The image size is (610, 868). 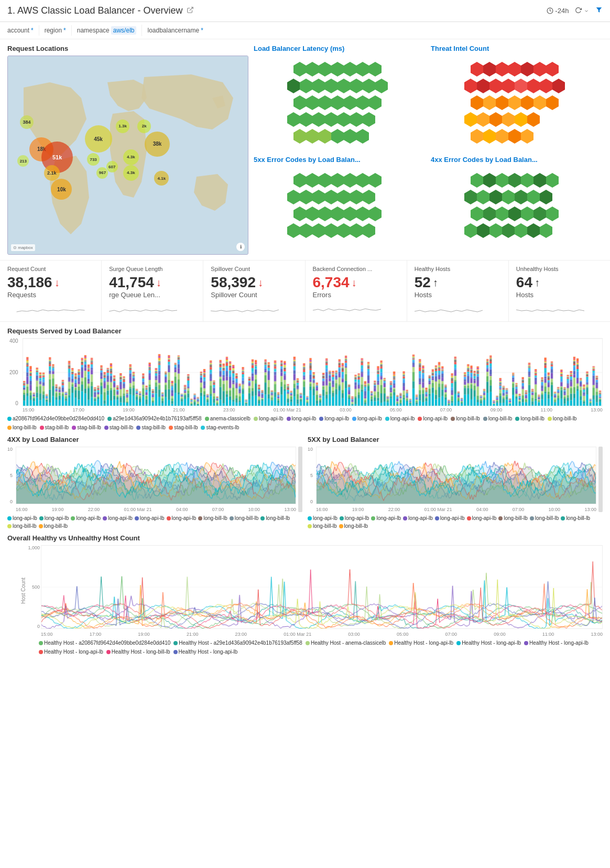 What do you see at coordinates (128, 48) in the screenshot?
I see `request-locations-title: Request Locations` at bounding box center [128, 48].